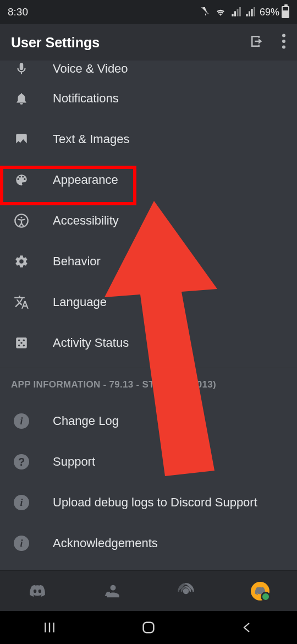 This screenshot has height=644, width=297. Describe the element at coordinates (80, 302) in the screenshot. I see `settings-row-label: Language` at that location.